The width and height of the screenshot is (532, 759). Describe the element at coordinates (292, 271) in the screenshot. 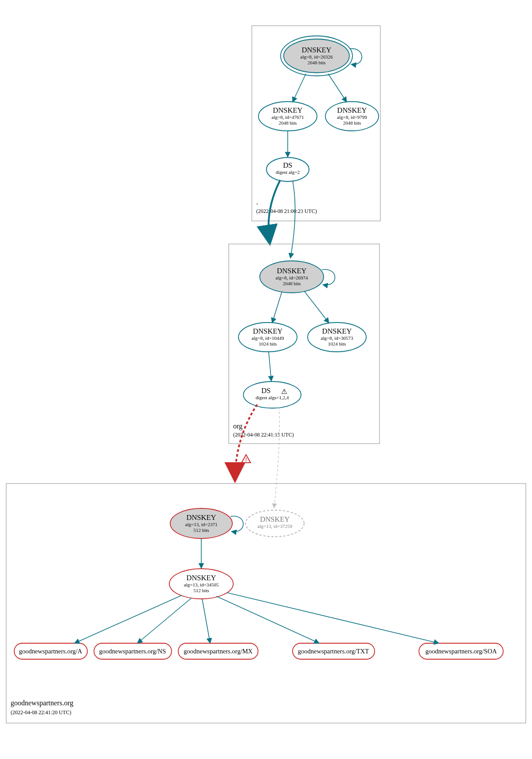

I see `org-ksk-title: DNSKEY` at that location.